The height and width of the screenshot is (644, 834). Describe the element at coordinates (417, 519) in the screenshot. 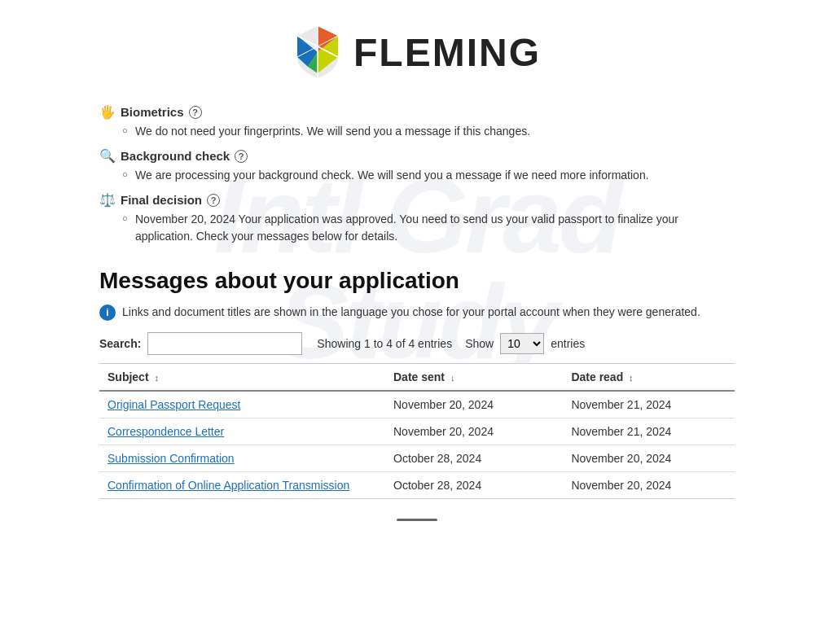

I see `bottom-divider` at that location.